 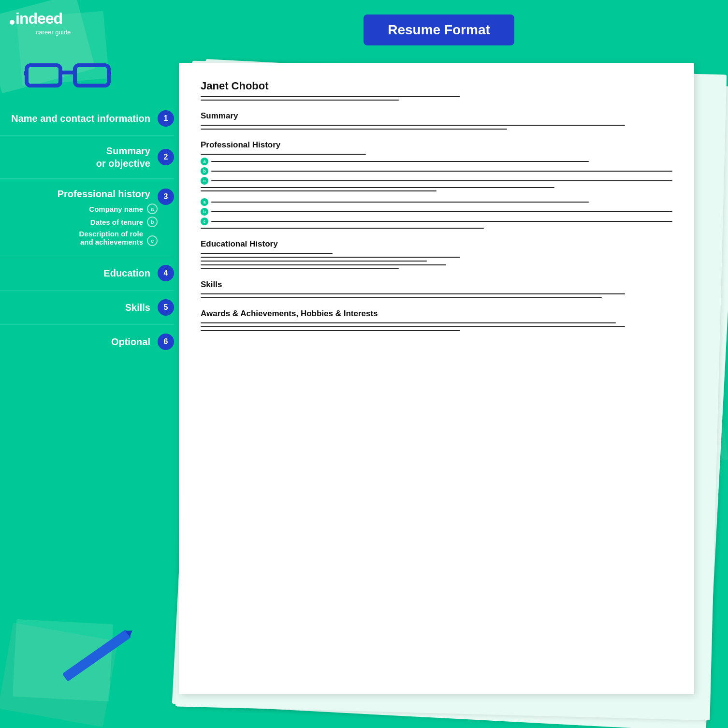 What do you see at coordinates (116, 209) in the screenshot?
I see `sub-item-company-label: Company name` at bounding box center [116, 209].